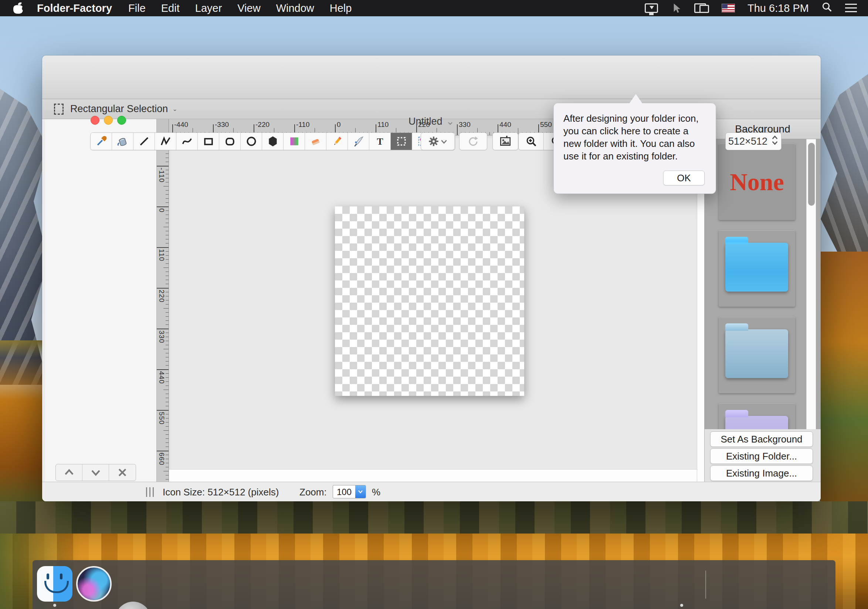 The width and height of the screenshot is (868, 609). I want to click on icon-size-status: Icon Size: 512×512 (pixels), so click(221, 492).